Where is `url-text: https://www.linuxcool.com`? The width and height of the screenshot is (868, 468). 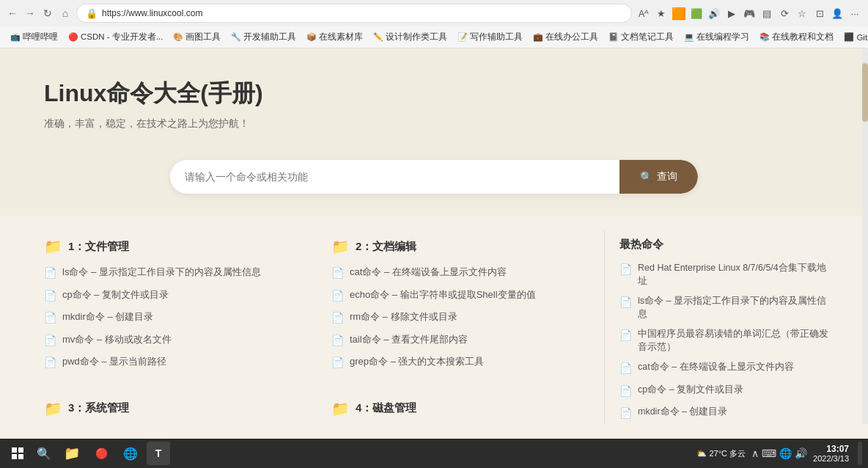 url-text: https://www.linuxcool.com is located at coordinates (362, 13).